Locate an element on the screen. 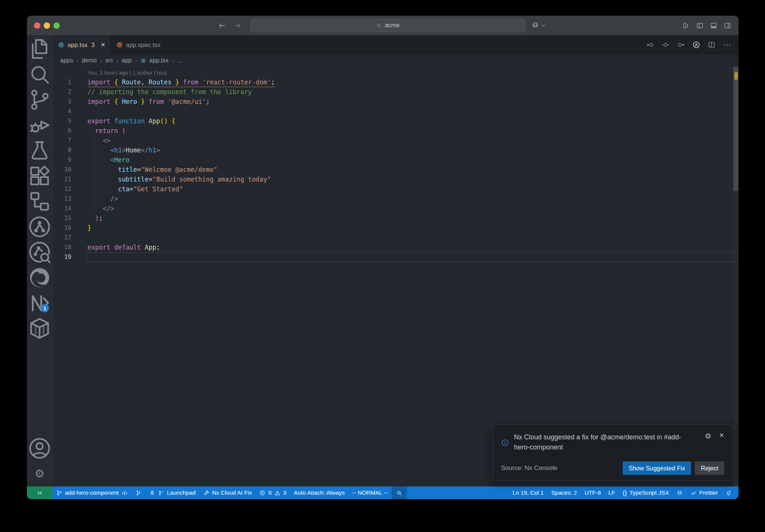  show-suggested-fix-button: Show Suggested Fix is located at coordinates (657, 468).